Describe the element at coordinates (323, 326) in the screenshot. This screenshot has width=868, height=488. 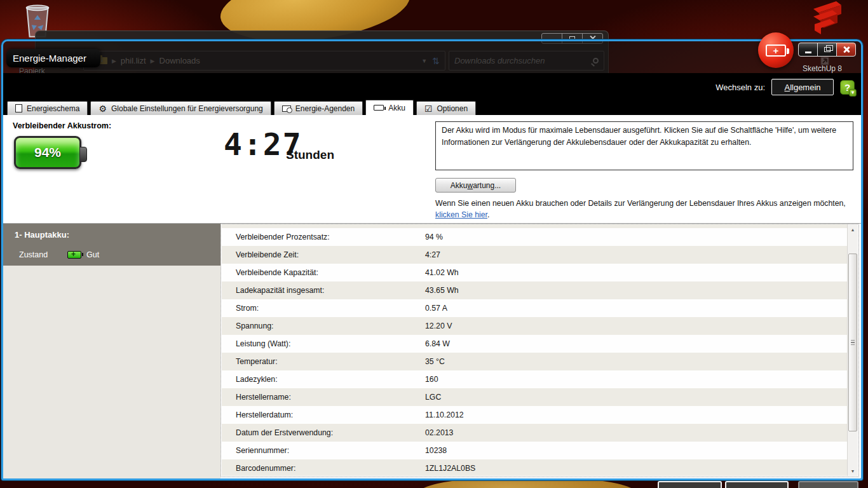
I see `detail-label: Spannung:` at that location.